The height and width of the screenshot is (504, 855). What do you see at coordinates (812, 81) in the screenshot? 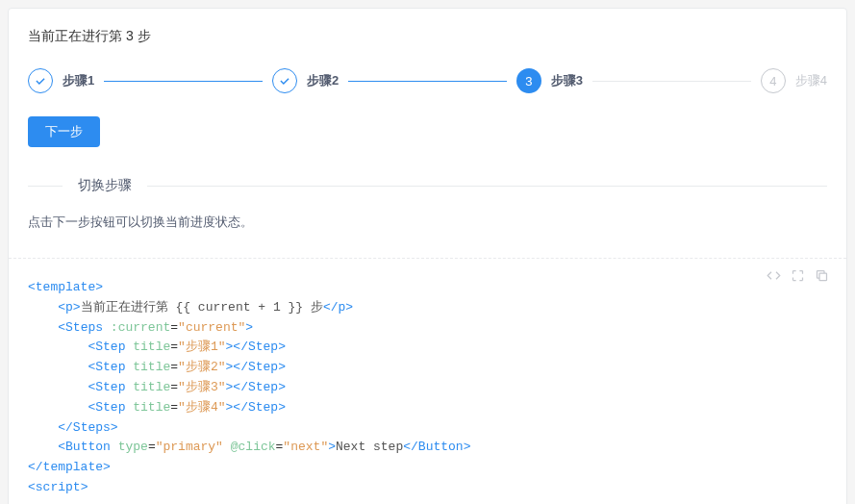
I see `step-label: 步骤4` at bounding box center [812, 81].